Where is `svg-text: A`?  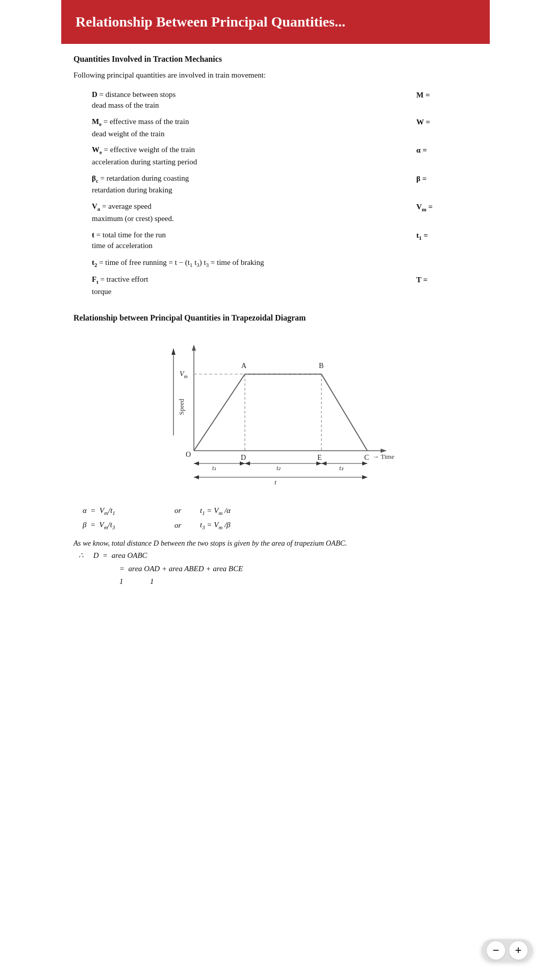 svg-text: A is located at coordinates (244, 365).